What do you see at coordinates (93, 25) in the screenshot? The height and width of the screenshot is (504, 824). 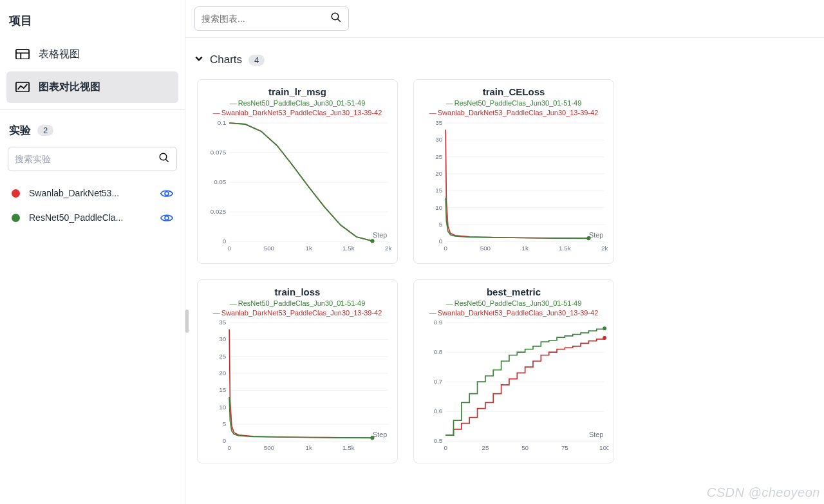 I see `project-title: 项目` at bounding box center [93, 25].